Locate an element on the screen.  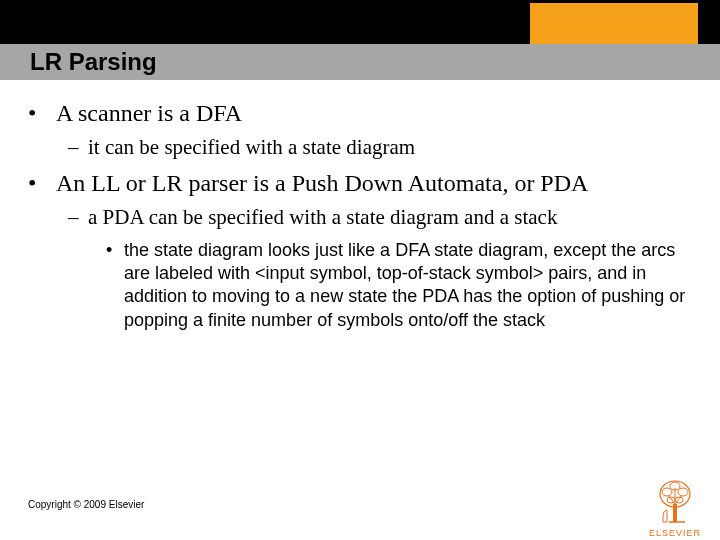
bullet-level3: • the state diagram looks just like a DF… is located at coordinates (399, 286).